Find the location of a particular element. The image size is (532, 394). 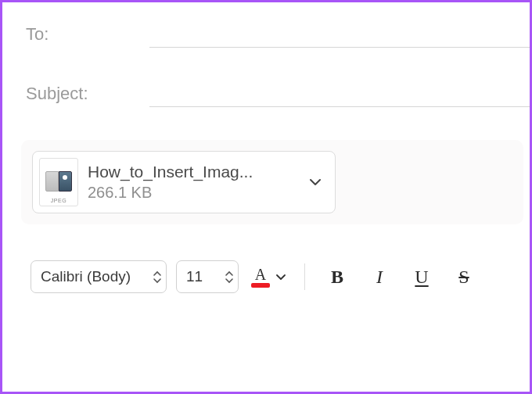

font-family-select: Calibri (Body) is located at coordinates (99, 277).